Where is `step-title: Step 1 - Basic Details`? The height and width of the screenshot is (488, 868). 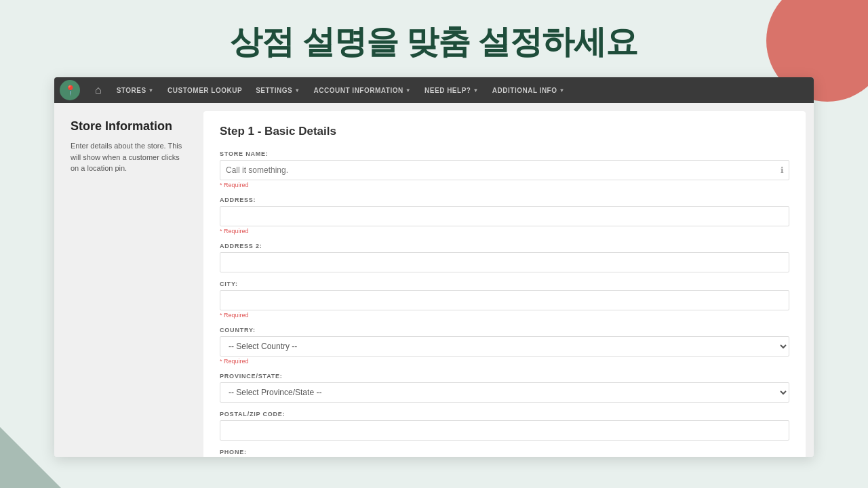 step-title: Step 1 - Basic Details is located at coordinates (505, 131).